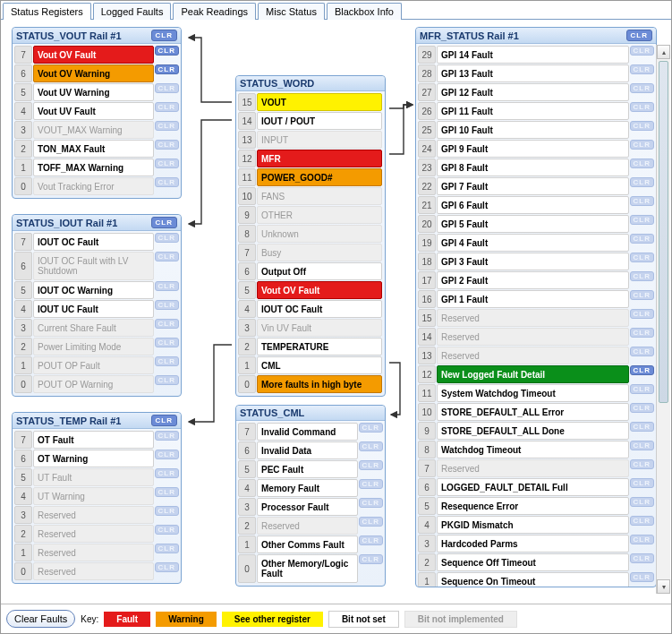 The width and height of the screenshot is (672, 634). I want to click on bit-row: 12New Logged Fault DetailCLR, so click(536, 374).